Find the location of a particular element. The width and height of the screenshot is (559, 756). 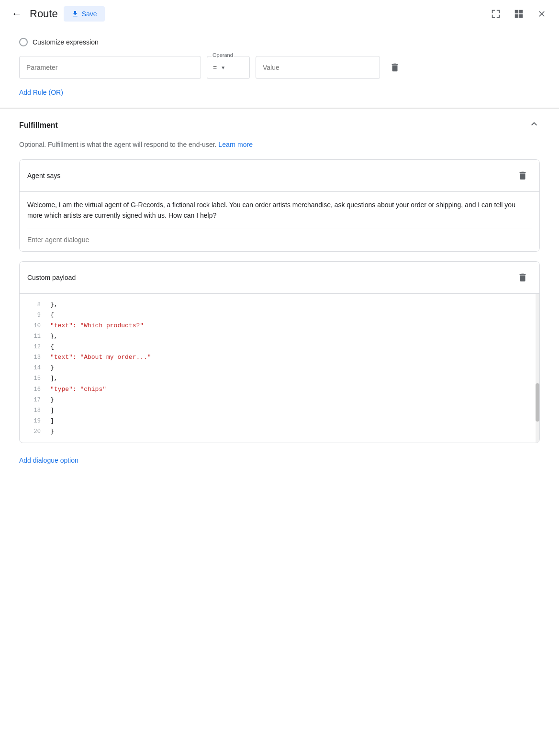

add-rule-button: Add Rule (OR) is located at coordinates (41, 92).